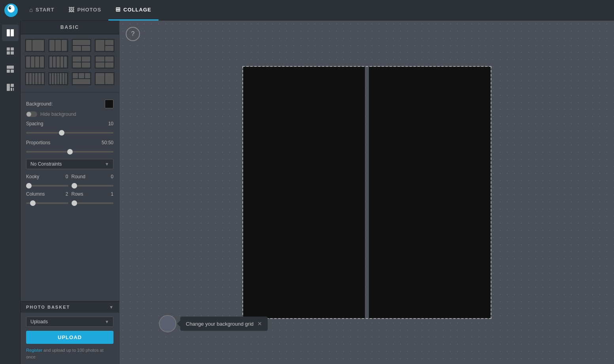  I want to click on nav-collage: ⊞ COLLAGE, so click(134, 10).